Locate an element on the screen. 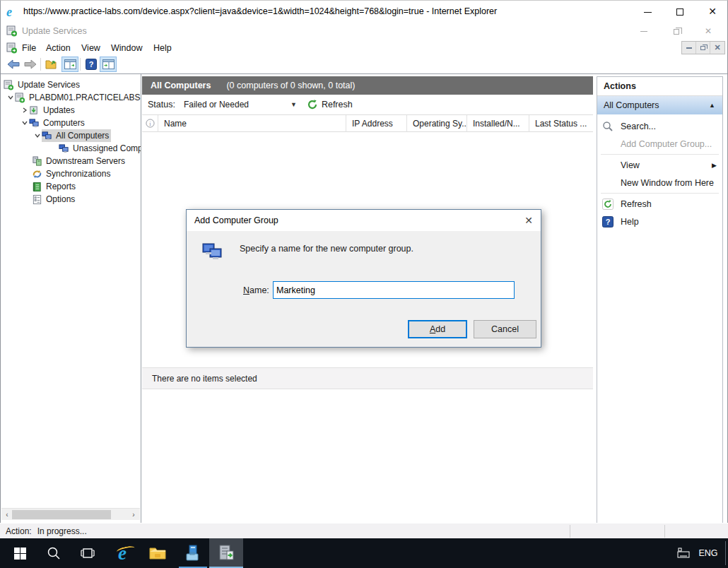 This screenshot has width=728, height=568. export-list-button is located at coordinates (52, 64).